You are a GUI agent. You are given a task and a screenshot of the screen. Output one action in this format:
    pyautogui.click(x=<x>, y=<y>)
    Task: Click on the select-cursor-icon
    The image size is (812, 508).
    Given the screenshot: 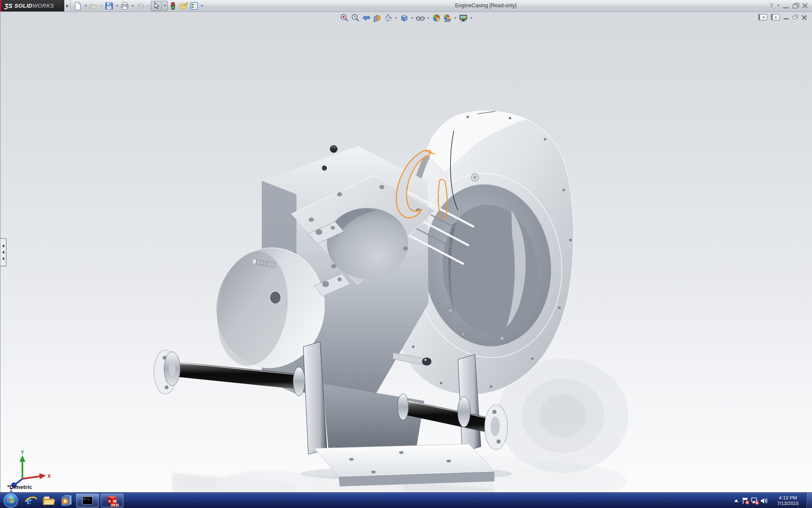 What is the action you would take?
    pyautogui.click(x=156, y=6)
    